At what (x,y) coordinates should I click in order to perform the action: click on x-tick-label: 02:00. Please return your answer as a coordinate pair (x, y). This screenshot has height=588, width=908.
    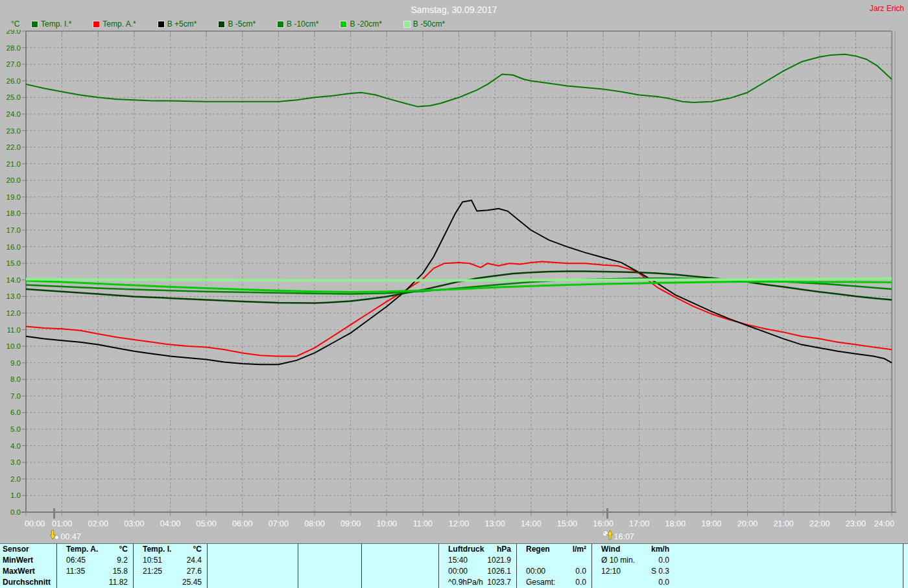
    Looking at the image, I should click on (99, 524).